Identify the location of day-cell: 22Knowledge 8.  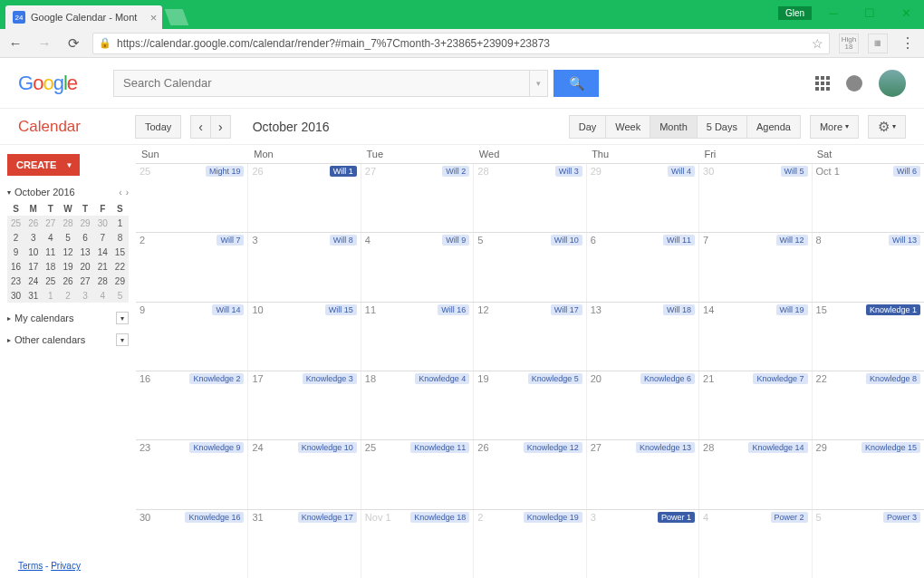
(868, 406).